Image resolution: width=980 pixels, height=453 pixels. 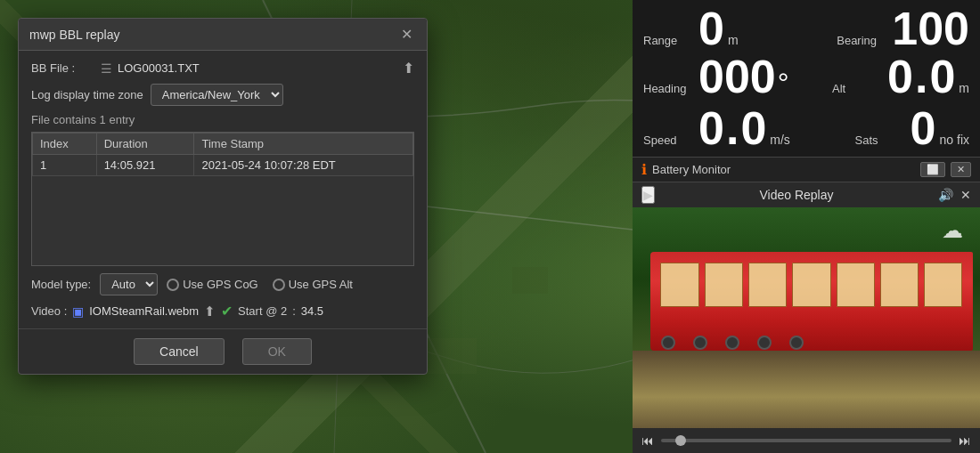 What do you see at coordinates (223, 351) in the screenshot?
I see `dialog-footer: Cancel OK` at bounding box center [223, 351].